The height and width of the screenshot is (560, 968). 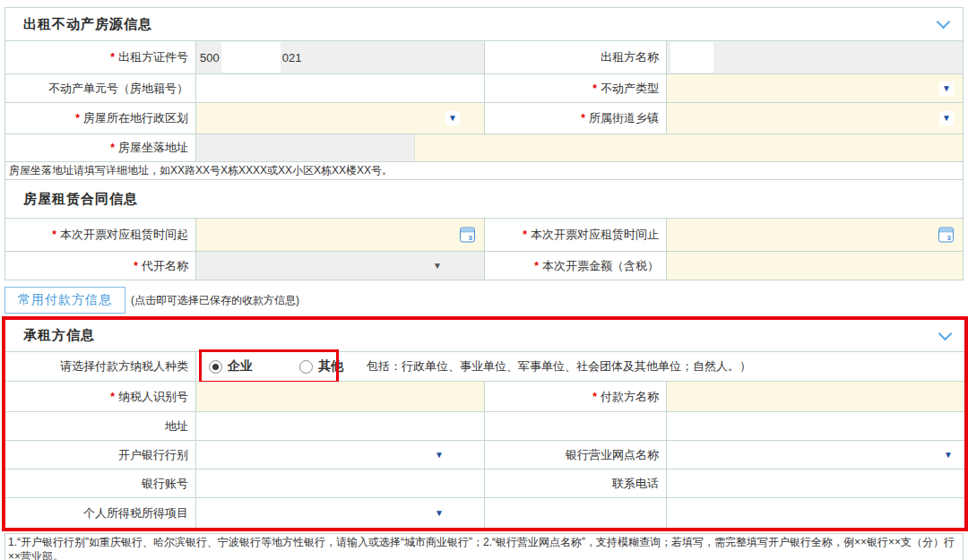 What do you see at coordinates (485, 397) in the screenshot?
I see `row-taxpayer-id: *纳税人识别号 *付款方名称` at bounding box center [485, 397].